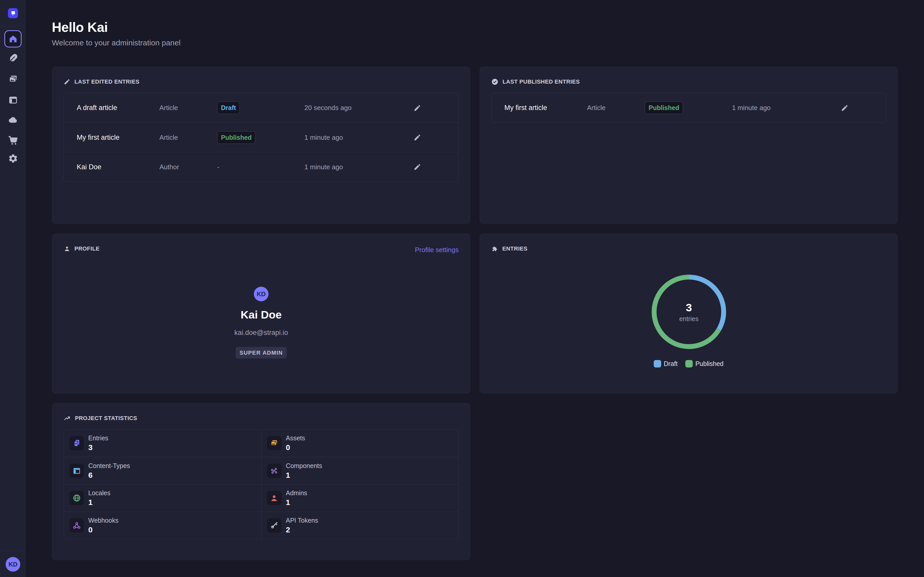  I want to click on stat-assets: Assets 0, so click(360, 443).